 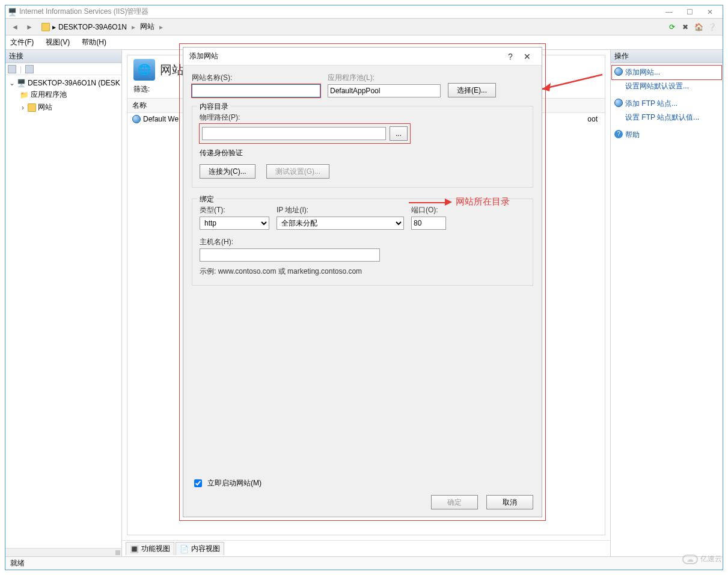 What do you see at coordinates (362, 153) in the screenshot?
I see `passthrough-label: 传递身份验证` at bounding box center [362, 153].